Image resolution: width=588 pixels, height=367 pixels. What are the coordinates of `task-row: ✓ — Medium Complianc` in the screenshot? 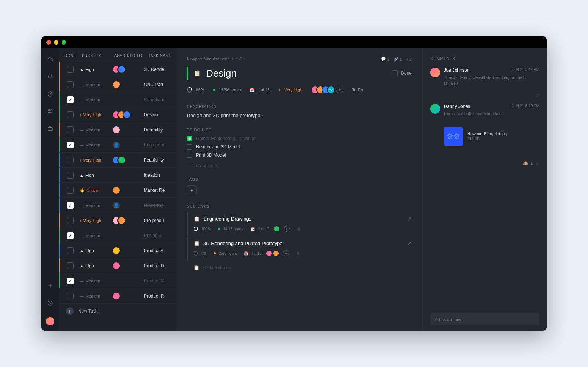 It's located at (118, 99).